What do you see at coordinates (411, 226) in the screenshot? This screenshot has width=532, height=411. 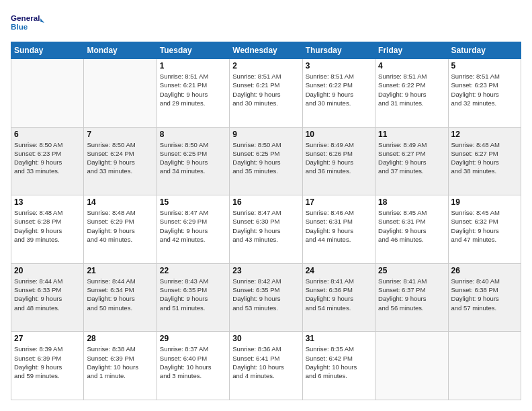 I see `day-info: Sunrise: 8:45 AM Sunset: 6:31 PM Dayligh…` at bounding box center [411, 226].